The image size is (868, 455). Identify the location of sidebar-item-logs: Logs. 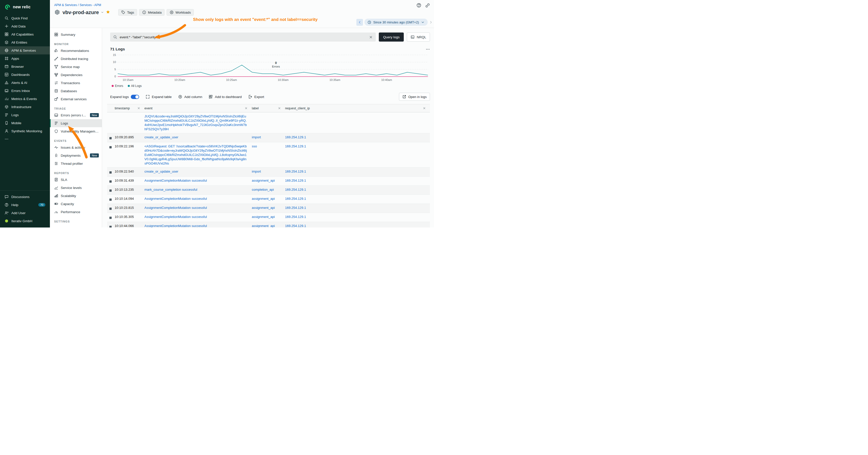
(25, 115).